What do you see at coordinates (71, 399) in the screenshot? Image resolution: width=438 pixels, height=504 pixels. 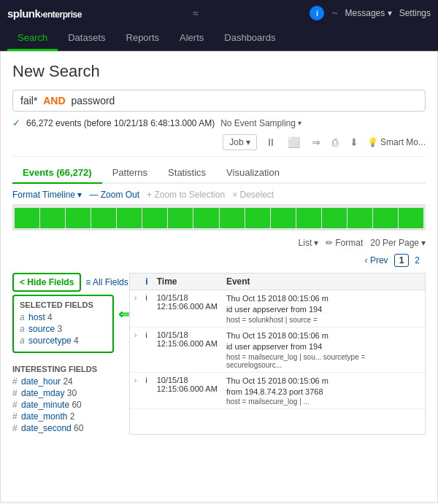 I see `interesting-fields-section: INTERESTING FIELDS # date_hour 24 # date…` at bounding box center [71, 399].